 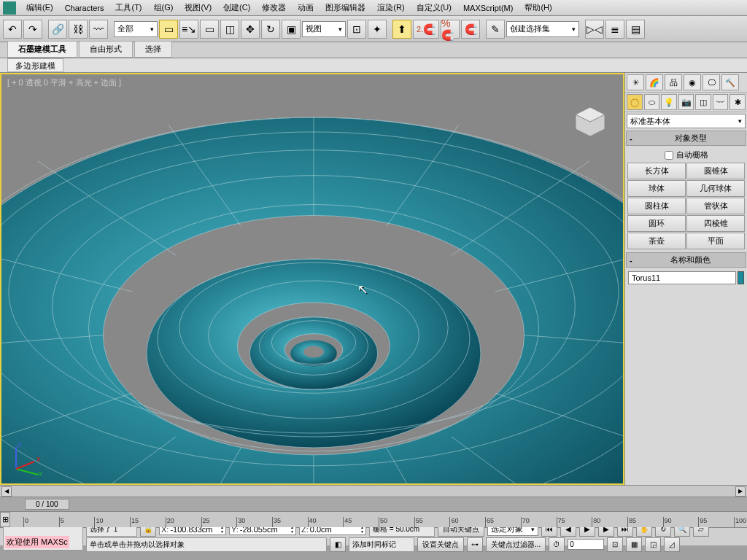 I want to click on tick: 40, so click(x=312, y=522).